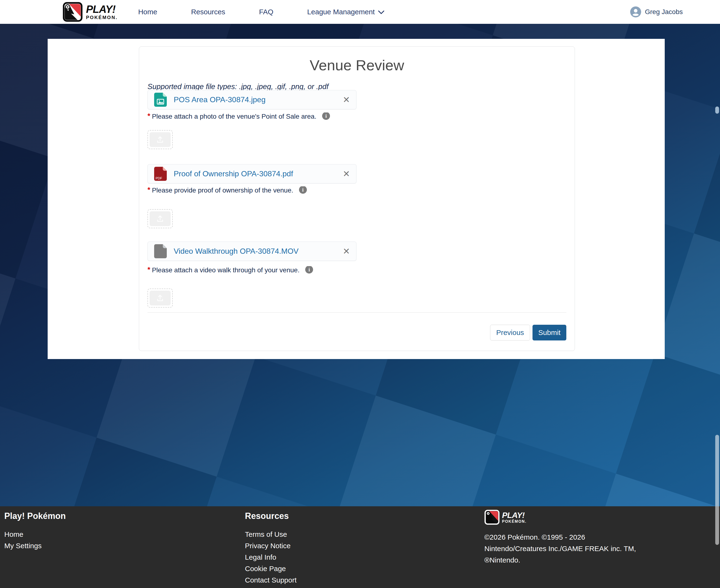  Describe the element at coordinates (271, 534) in the screenshot. I see `footer-link-terms-of-use: Terms of Use` at that location.